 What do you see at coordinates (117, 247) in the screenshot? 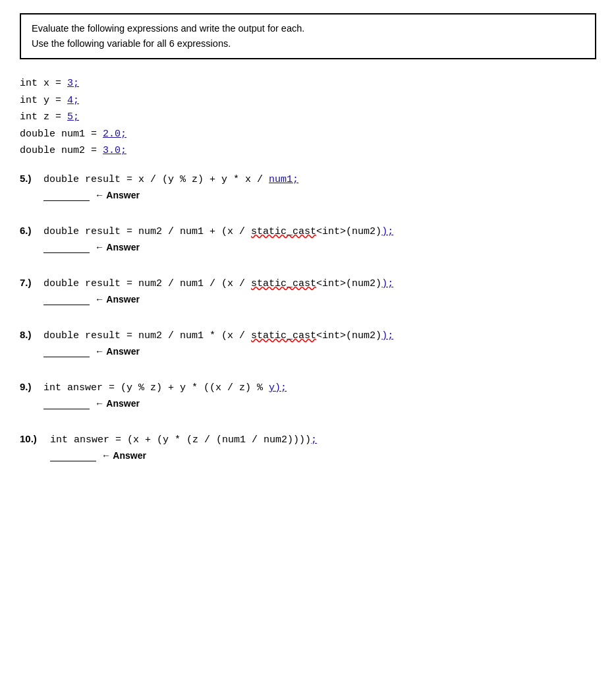
I see `problem-6-answer-label: ← Answer` at bounding box center [117, 247].